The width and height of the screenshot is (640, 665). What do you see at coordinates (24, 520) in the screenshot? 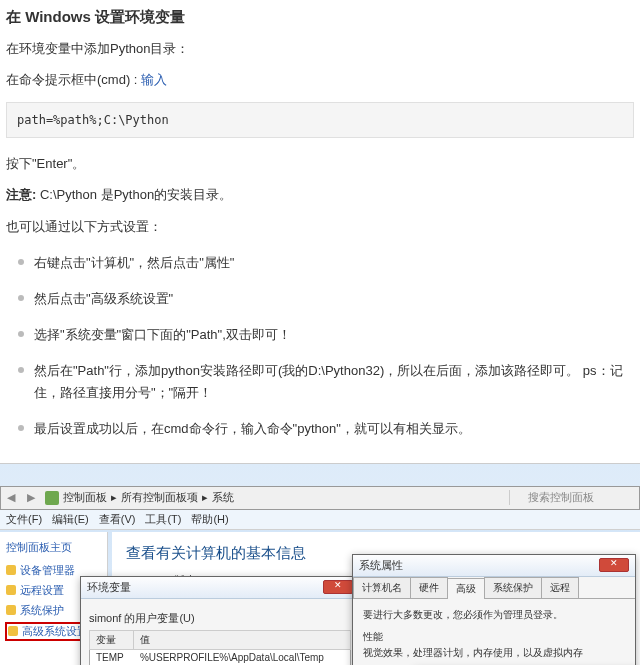
I see `menu-file: 文件(F)` at bounding box center [24, 520].